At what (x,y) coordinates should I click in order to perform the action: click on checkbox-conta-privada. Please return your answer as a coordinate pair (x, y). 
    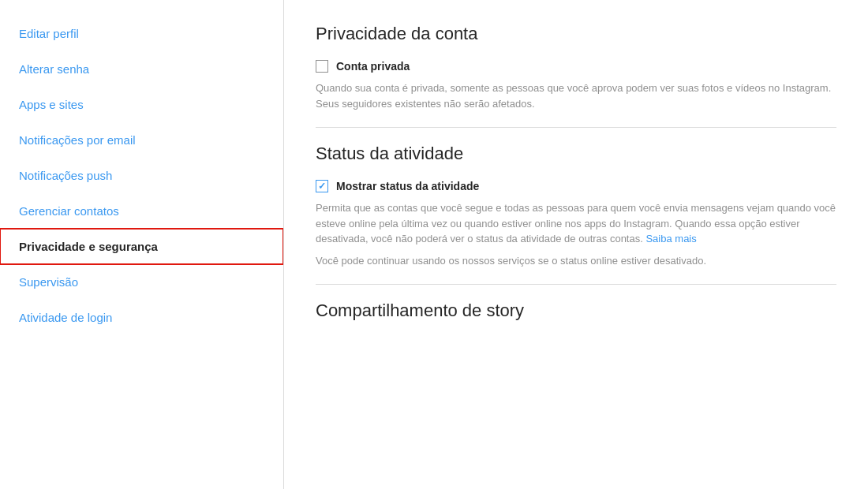
    Looking at the image, I should click on (322, 66).